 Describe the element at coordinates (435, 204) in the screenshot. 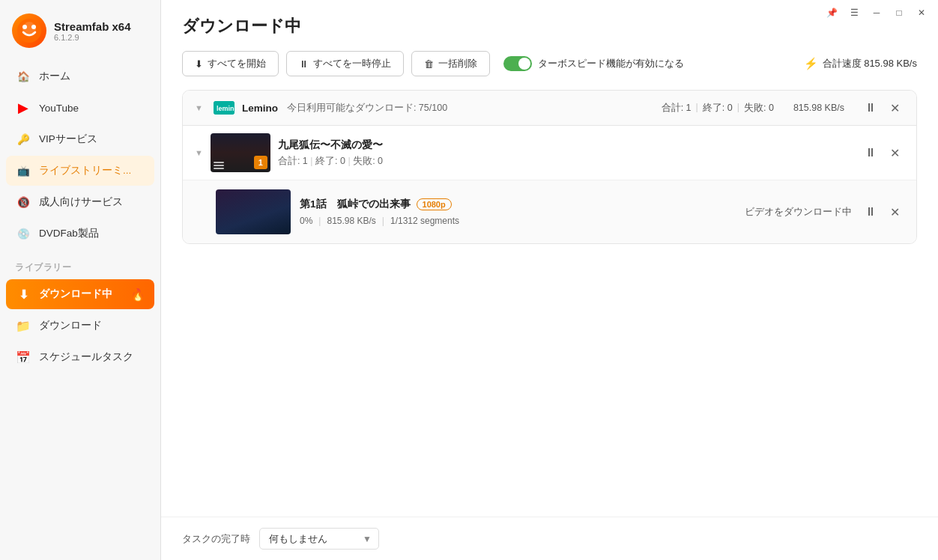

I see `quality-badge: 1080p` at that location.